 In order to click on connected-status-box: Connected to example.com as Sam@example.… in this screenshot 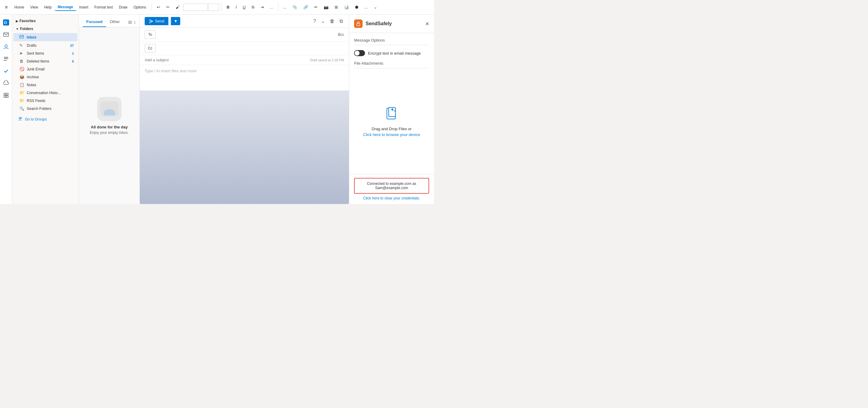, I will do `click(392, 186)`.